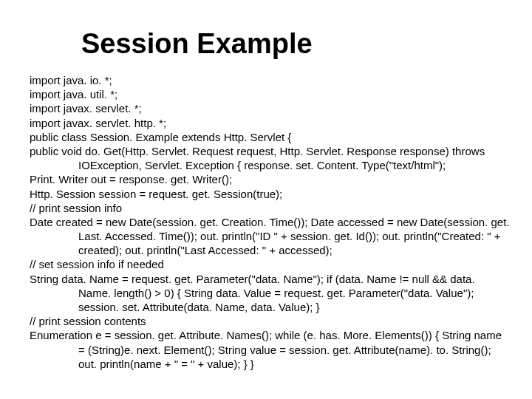 The image size is (532, 399). Describe the element at coordinates (270, 158) in the screenshot. I see `code-line: public void do. Get(Http. Servlet. Reque…` at that location.